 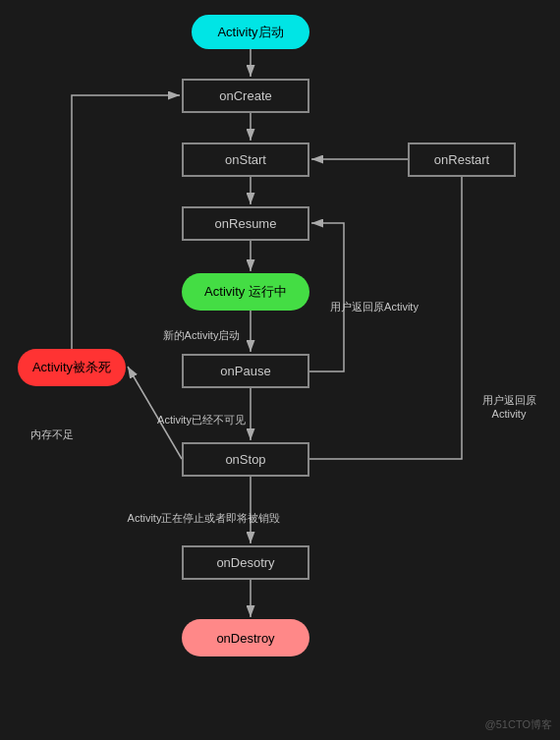 What do you see at coordinates (201, 336) in the screenshot?
I see `new-activity-label: 新的Activity启动` at bounding box center [201, 336].